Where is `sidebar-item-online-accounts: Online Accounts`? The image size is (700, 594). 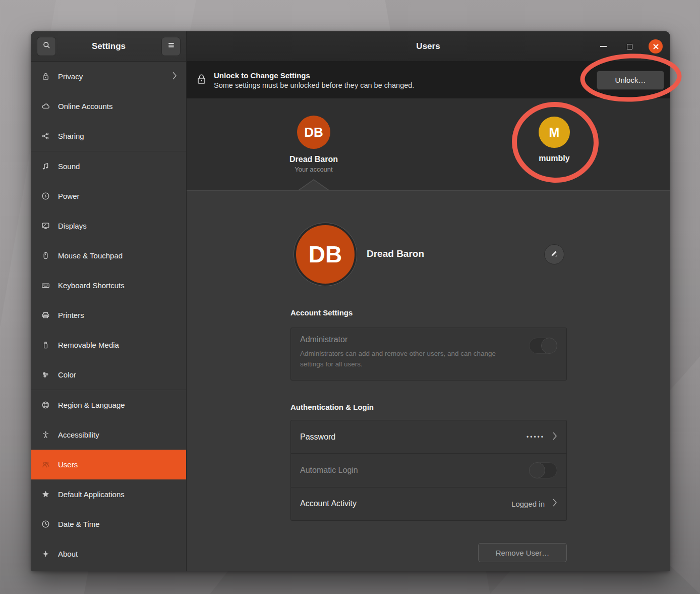
sidebar-item-online-accounts: Online Accounts is located at coordinates (109, 106).